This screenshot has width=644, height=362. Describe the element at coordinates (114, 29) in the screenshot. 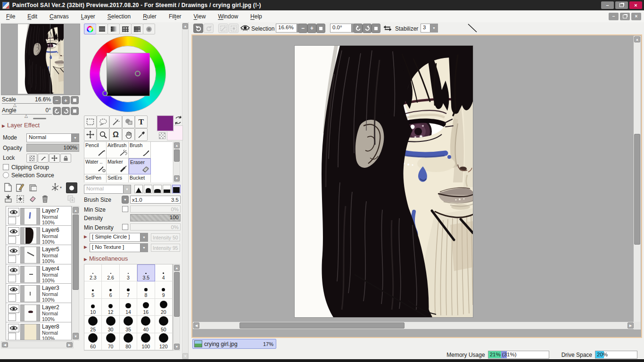

I see `tab-hsv-sliders` at that location.